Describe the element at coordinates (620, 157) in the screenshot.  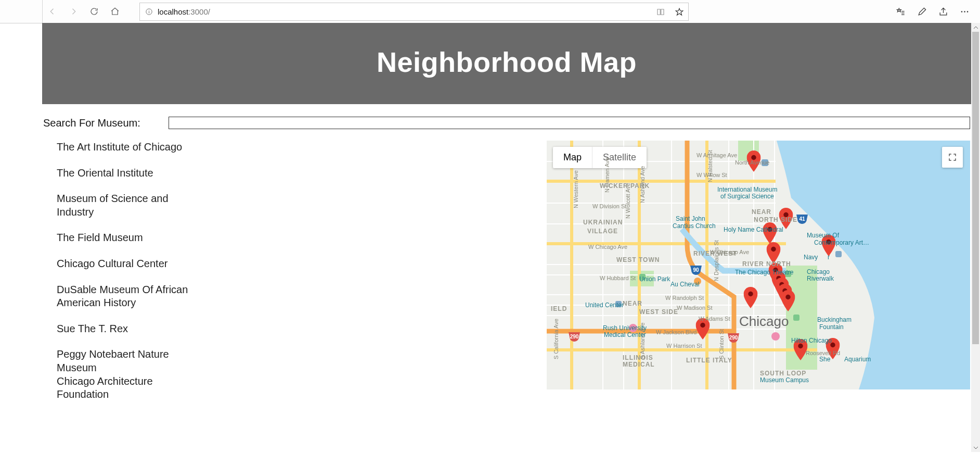
I see `map-type-satellite: Satellite` at that location.